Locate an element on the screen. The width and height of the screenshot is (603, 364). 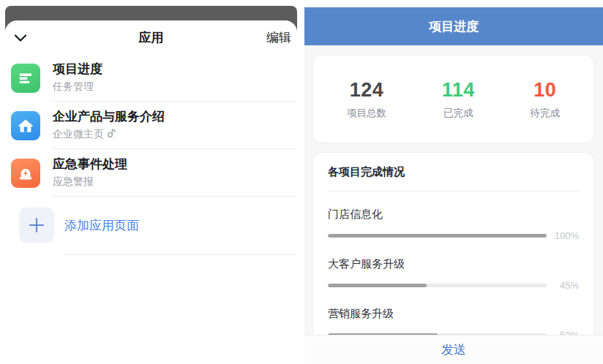
progress-name: 营销服务升级 is located at coordinates (454, 314).